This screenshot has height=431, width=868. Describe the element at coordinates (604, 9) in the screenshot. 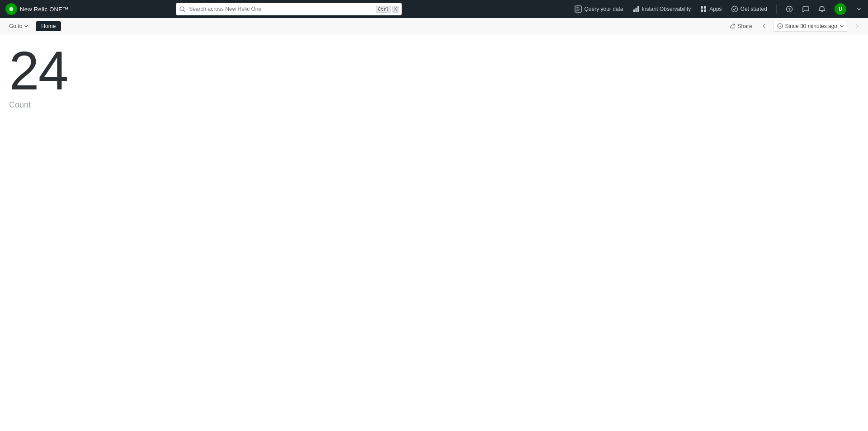

I see `query-data-label: Query your data` at that location.